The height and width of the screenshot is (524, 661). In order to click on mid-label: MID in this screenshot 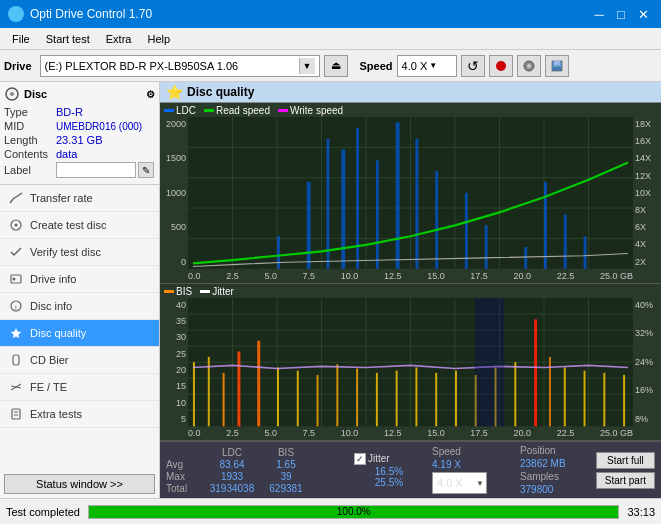, I will do `click(30, 126)`.